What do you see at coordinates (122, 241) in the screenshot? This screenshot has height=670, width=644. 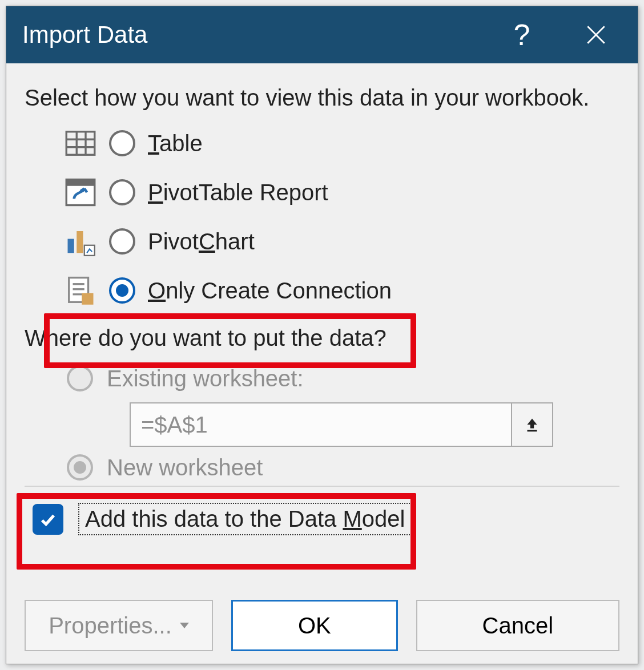 I see `radio-pivotchart` at bounding box center [122, 241].